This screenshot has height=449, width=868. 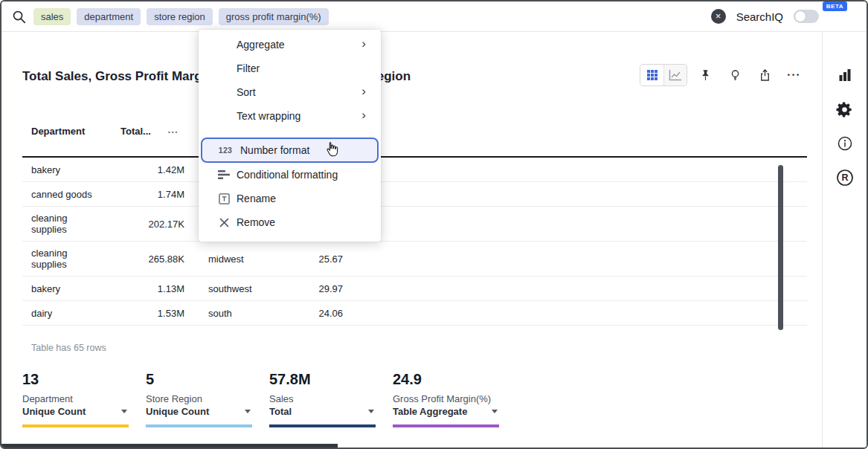 I want to click on card-value: 57.8M, so click(x=323, y=379).